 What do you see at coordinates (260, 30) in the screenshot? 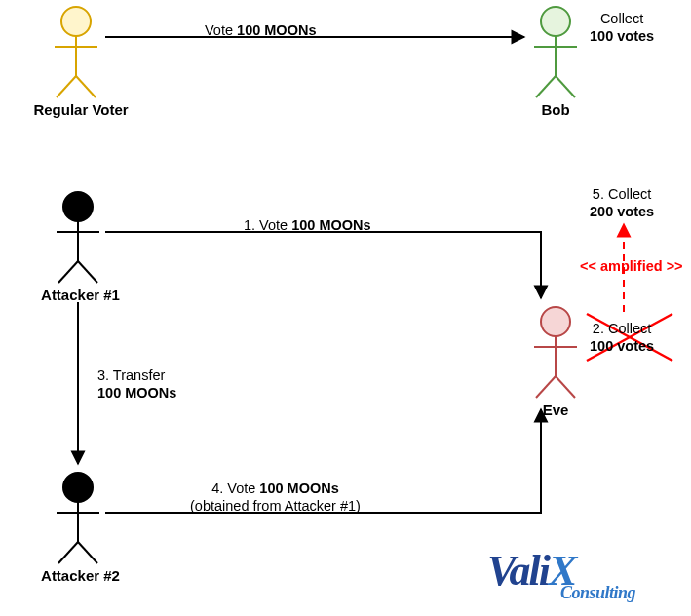
I see `edge-vote-regular-label: Vote 100 MOONs` at bounding box center [260, 30].